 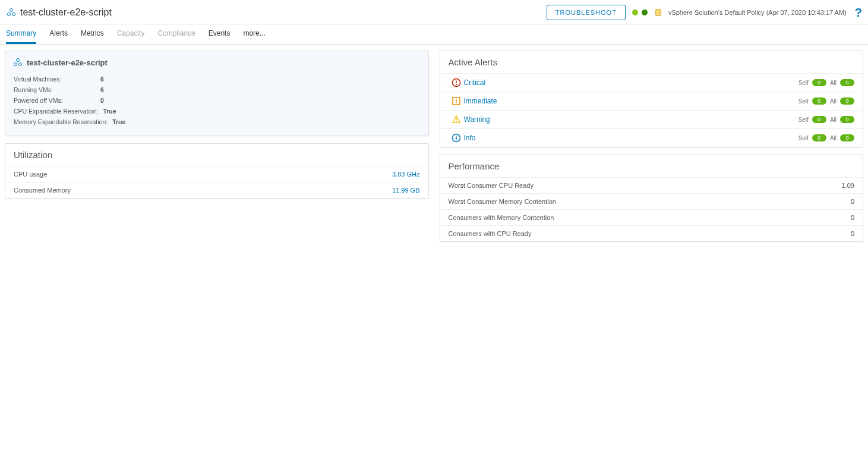 I want to click on tab-summary: Summary, so click(x=21, y=37).